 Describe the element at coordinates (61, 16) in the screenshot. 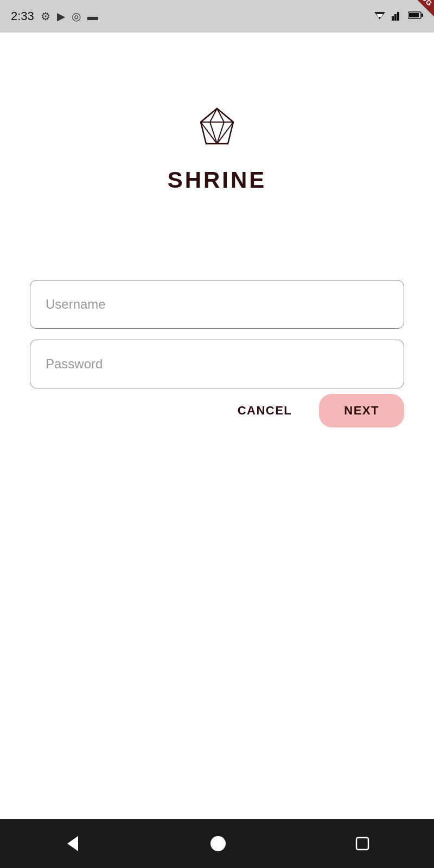

I see `play-icon: ▶` at that location.